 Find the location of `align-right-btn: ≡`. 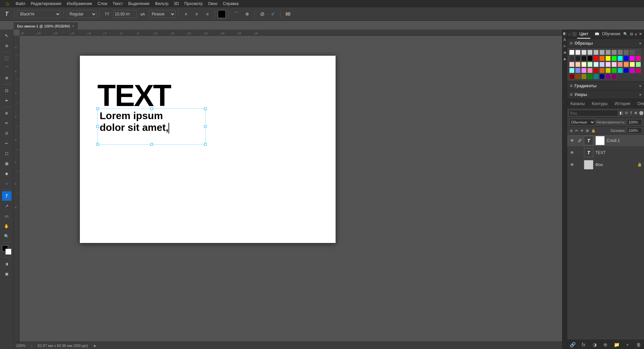

align-right-btn: ≡ is located at coordinates (207, 14).